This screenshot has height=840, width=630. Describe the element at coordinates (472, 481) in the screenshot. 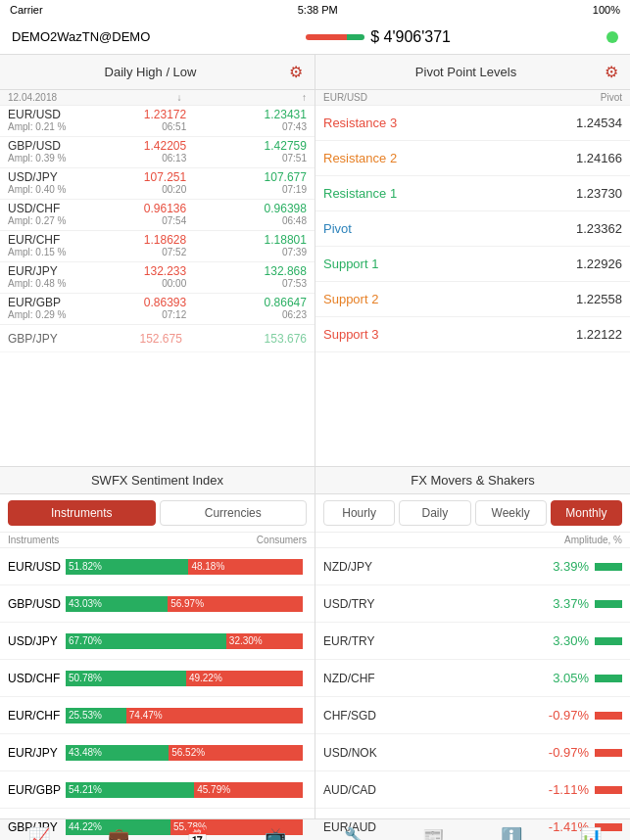

I see `movers-header: FX Movers & Shakers` at that location.